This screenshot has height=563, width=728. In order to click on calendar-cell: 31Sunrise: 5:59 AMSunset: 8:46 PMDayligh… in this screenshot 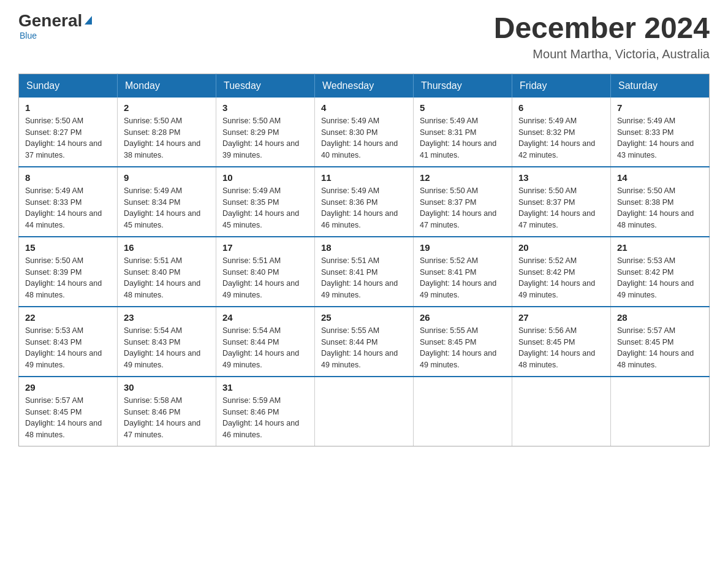, I will do `click(266, 412)`.